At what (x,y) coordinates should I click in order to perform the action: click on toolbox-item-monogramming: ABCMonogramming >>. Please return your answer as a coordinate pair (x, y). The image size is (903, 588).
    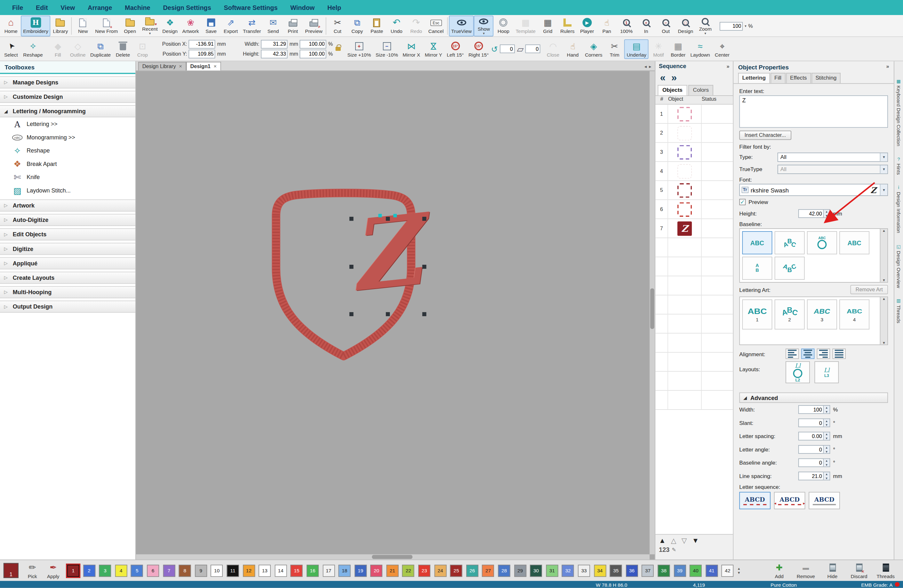
    Looking at the image, I should click on (68, 137).